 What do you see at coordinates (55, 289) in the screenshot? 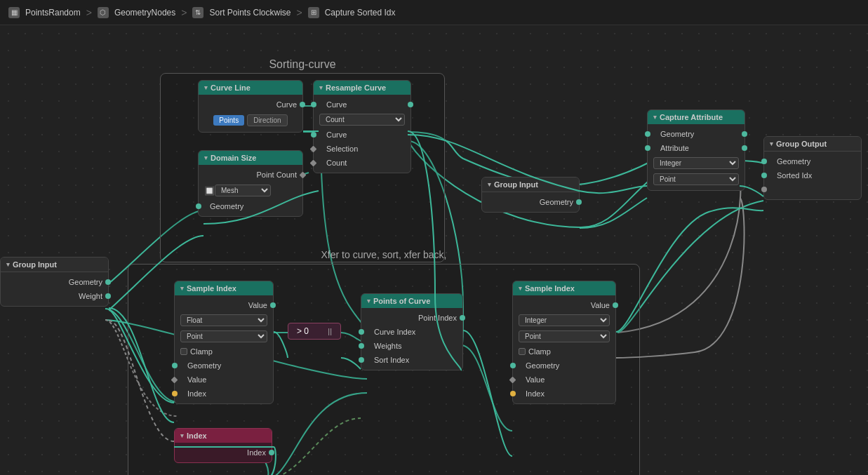
I see `group-input-left-body: Geometry Weight` at bounding box center [55, 289].